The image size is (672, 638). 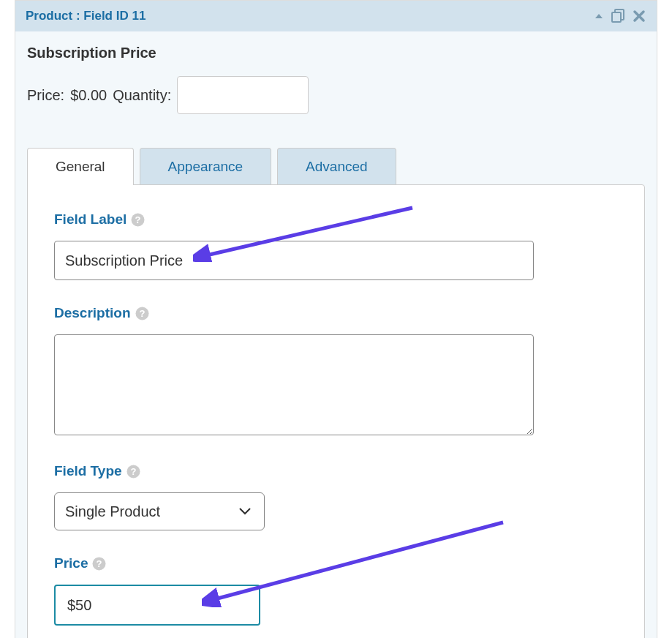 What do you see at coordinates (294, 260) in the screenshot?
I see `field-label-input` at bounding box center [294, 260].